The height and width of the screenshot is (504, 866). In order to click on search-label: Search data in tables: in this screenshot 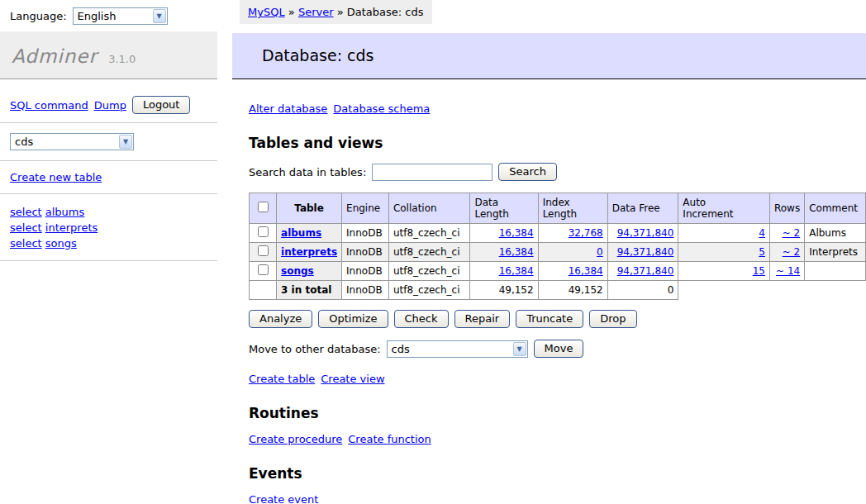, I will do `click(307, 172)`.